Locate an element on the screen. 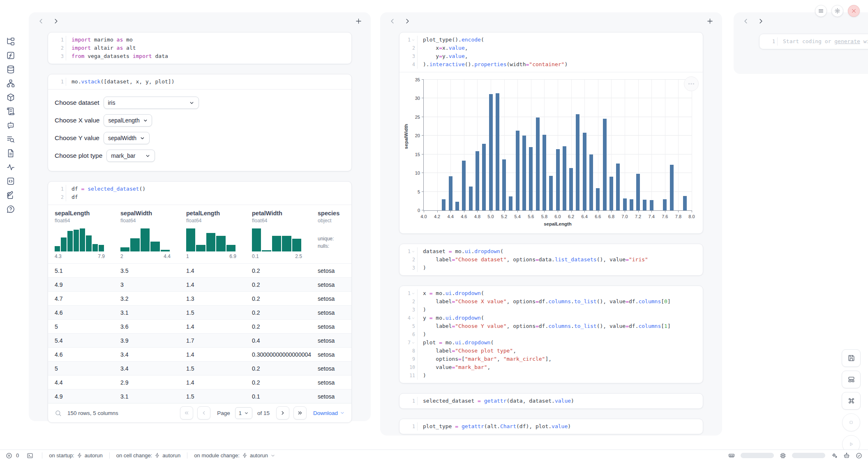  table-row: 53.41.50.2setosa is located at coordinates (200, 368).